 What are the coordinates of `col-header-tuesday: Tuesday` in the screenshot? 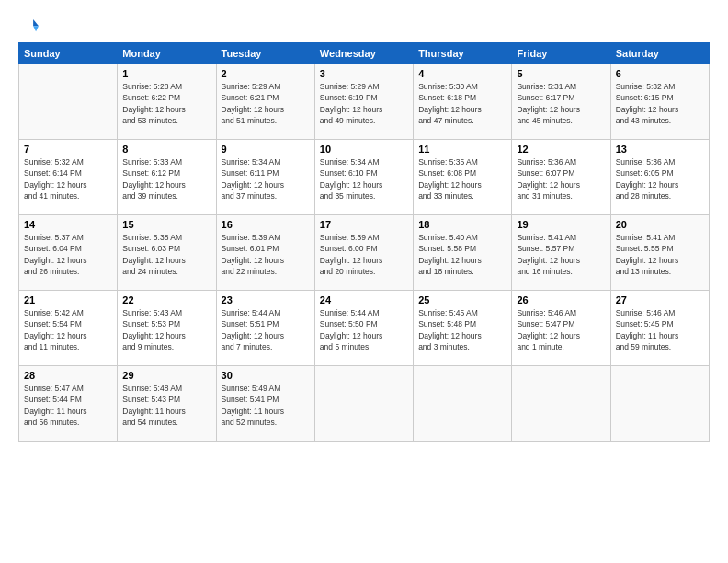 It's located at (265, 53).